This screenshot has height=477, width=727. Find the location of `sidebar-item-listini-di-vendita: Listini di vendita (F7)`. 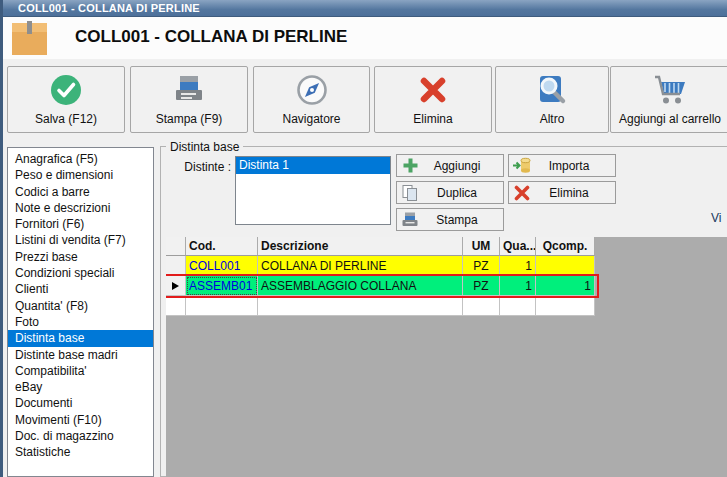

sidebar-item-listini-di-vendita: Listini di vendita (F7) is located at coordinates (80, 240).